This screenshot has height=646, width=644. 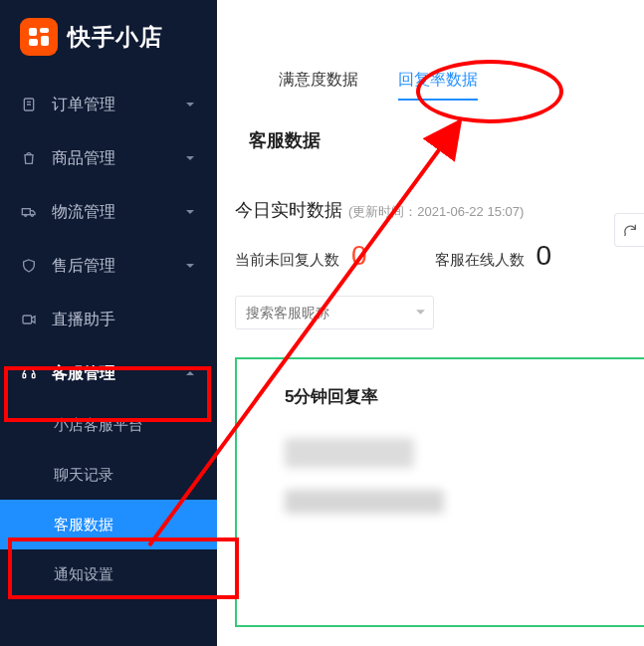 What do you see at coordinates (29, 212) in the screenshot?
I see `truck-icon` at bounding box center [29, 212].